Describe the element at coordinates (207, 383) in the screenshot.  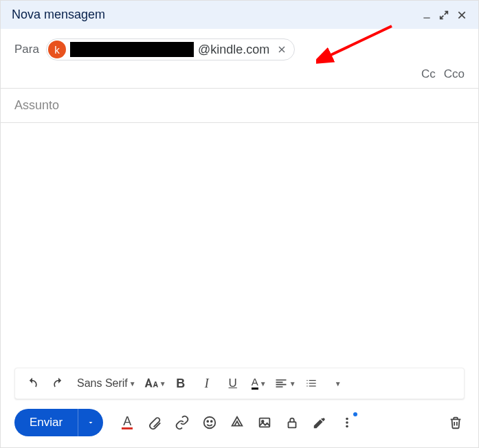
I see `italic-button: I` at that location.